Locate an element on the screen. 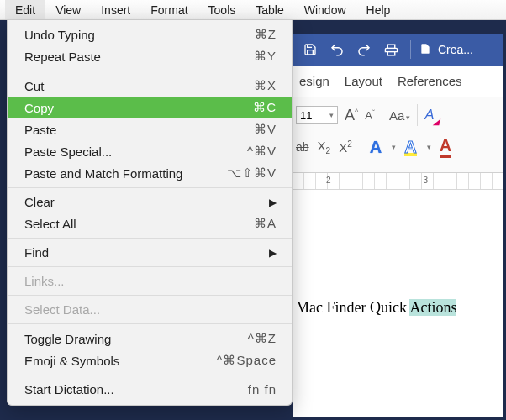 The height and width of the screenshot is (420, 506). clear-formatting-button: A◢ is located at coordinates (429, 115).